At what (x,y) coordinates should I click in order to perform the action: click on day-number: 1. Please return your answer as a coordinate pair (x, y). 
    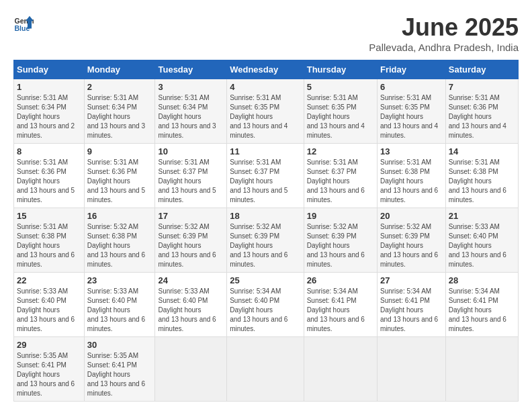
    Looking at the image, I should click on (49, 87).